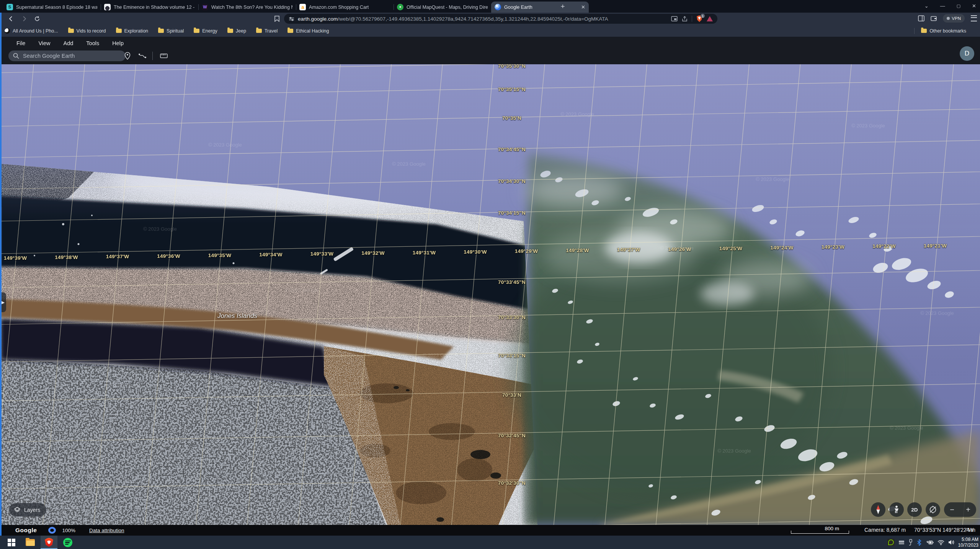  Describe the element at coordinates (915, 510) in the screenshot. I see `2d-toggle-button: 2D` at that location.